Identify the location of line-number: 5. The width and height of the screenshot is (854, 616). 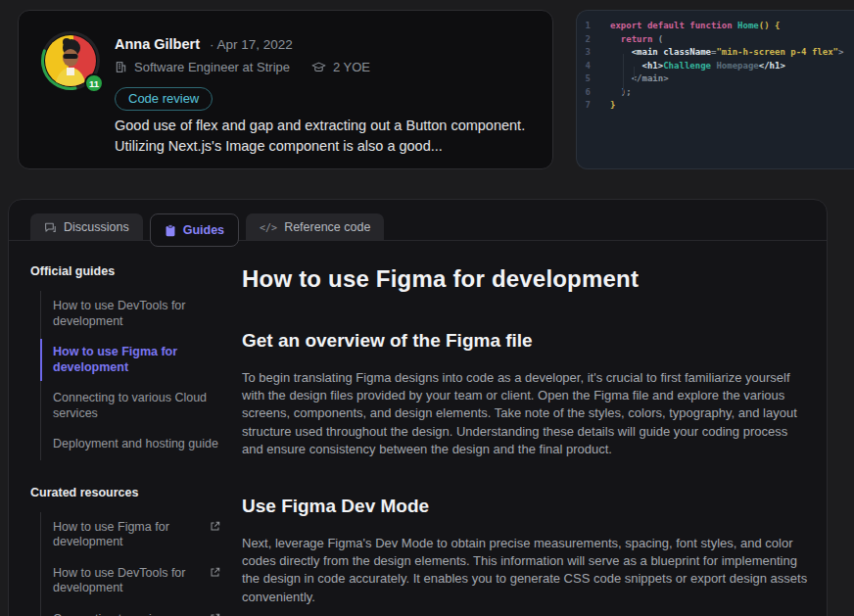
(584, 79).